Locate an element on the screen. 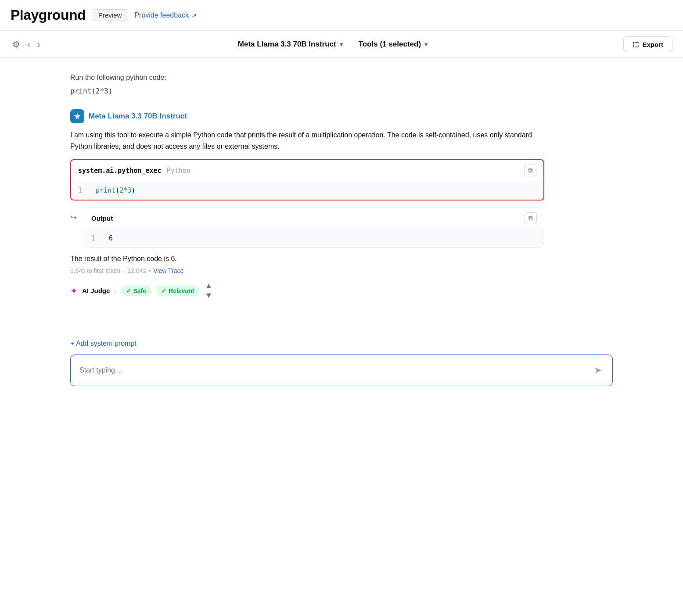 Image resolution: width=683 pixels, height=616 pixels. ai-model-name: Meta Llama 3.3 70B Instruct is located at coordinates (138, 116).